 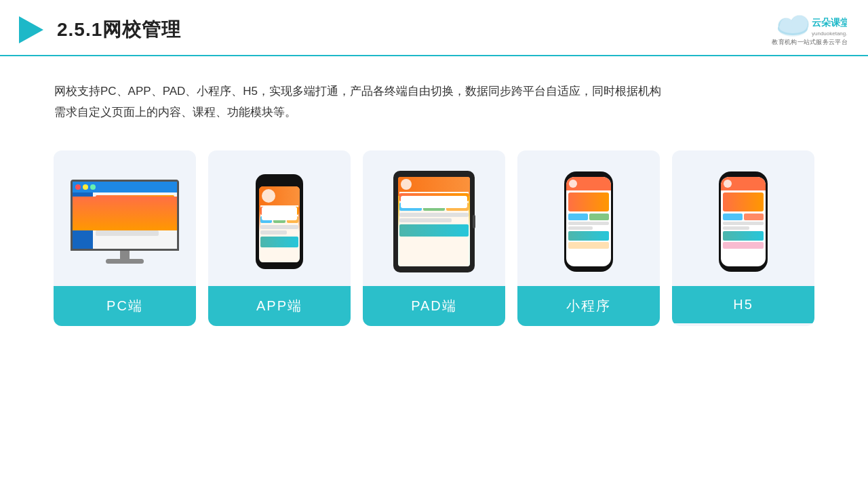 What do you see at coordinates (810, 25) in the screenshot?
I see `logo-icon: 云朵课堂 yunduoketang.com` at bounding box center [810, 25].